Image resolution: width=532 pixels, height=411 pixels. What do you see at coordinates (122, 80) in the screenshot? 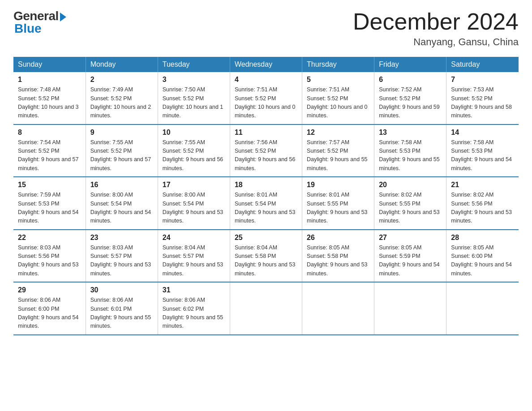
I see `day-number: 2` at bounding box center [122, 80].